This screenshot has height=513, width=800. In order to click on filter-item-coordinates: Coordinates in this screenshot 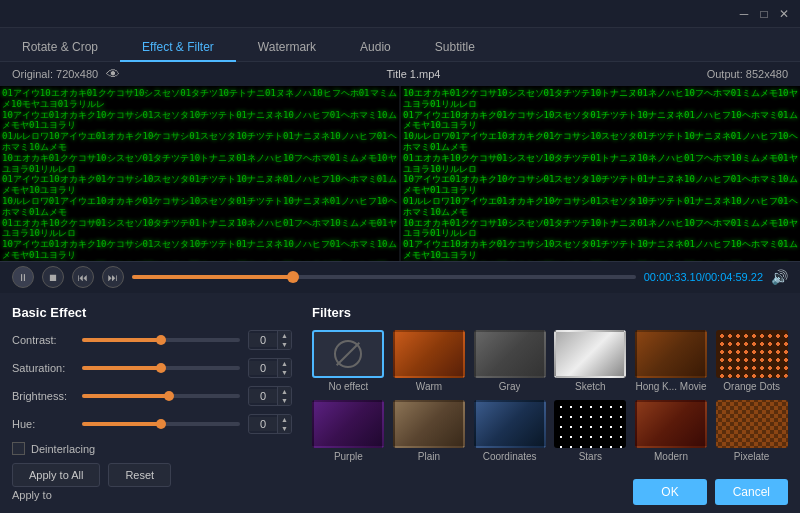, I will do `click(510, 431)`.